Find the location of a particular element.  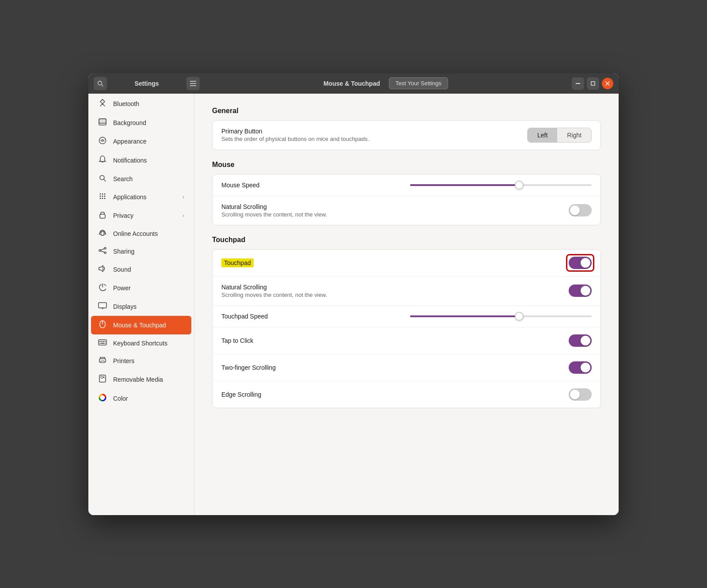

test-settings-button: Test Your Settings is located at coordinates (418, 83).